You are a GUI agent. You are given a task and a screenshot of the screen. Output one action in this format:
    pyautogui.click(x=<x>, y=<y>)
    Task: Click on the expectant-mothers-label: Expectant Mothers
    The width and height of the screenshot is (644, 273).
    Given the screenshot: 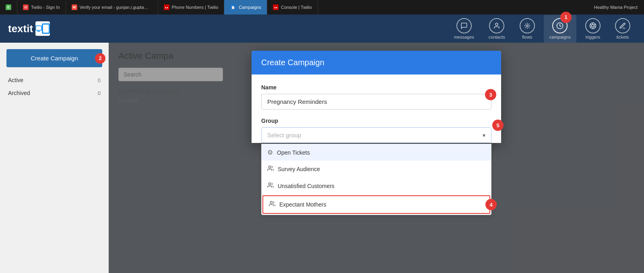 What is the action you would take?
    pyautogui.click(x=303, y=205)
    